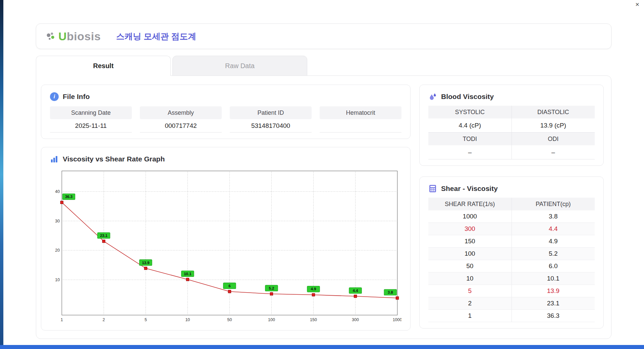  I want to click on patient-cell: 4.9, so click(553, 241).